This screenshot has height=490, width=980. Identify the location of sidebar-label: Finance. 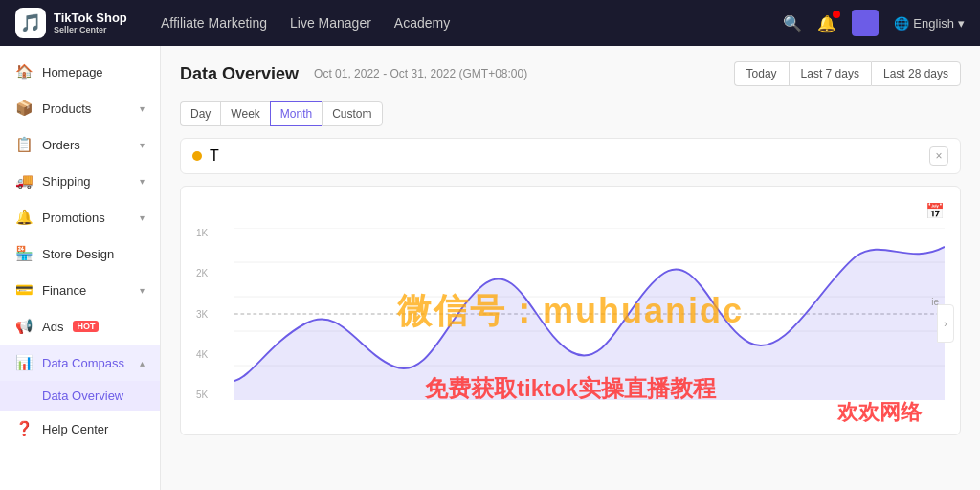
(64, 291).